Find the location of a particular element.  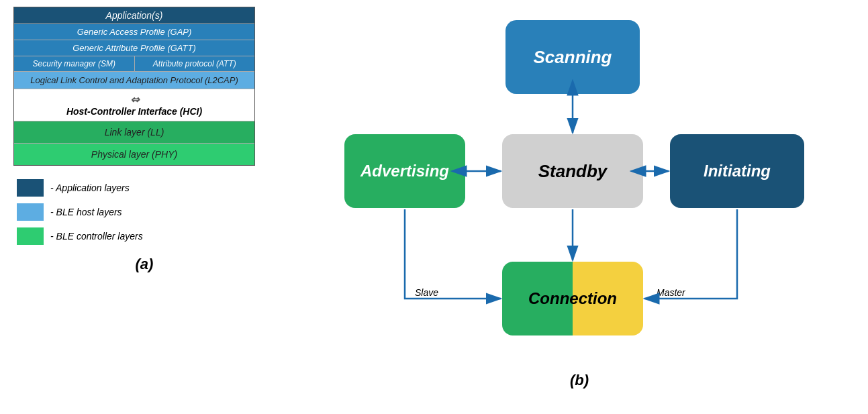

l2cap-layer: Logical Link Control and Adaptation Prot… is located at coordinates (134, 81).